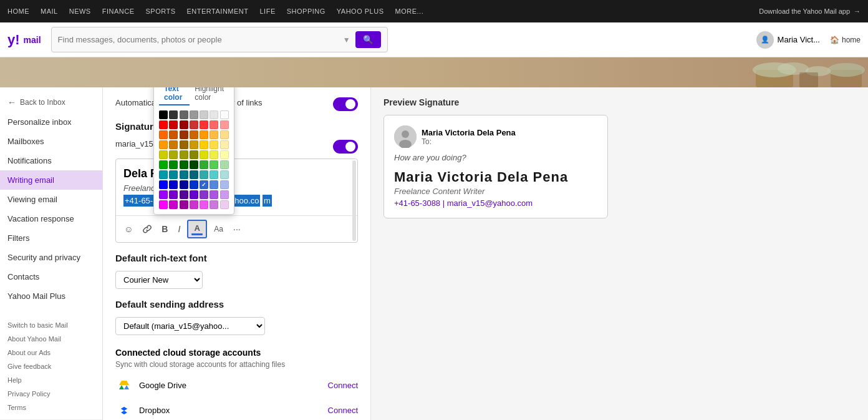 Image resolution: width=868 pixels, height=420 pixels. I want to click on sidebar-item-yahoo-plus: Yahoo Mail Plus, so click(51, 296).